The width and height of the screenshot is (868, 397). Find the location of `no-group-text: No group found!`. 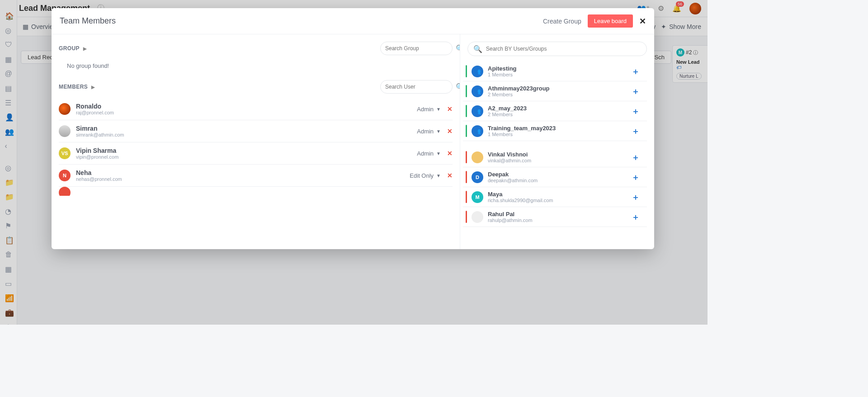

no-group-text: No group found! is located at coordinates (256, 69).